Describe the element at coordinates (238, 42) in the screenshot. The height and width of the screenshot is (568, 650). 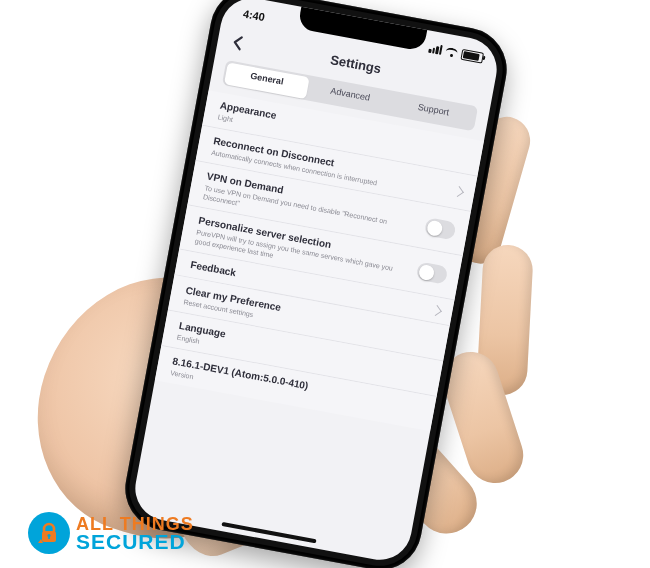
I see `back-button` at that location.